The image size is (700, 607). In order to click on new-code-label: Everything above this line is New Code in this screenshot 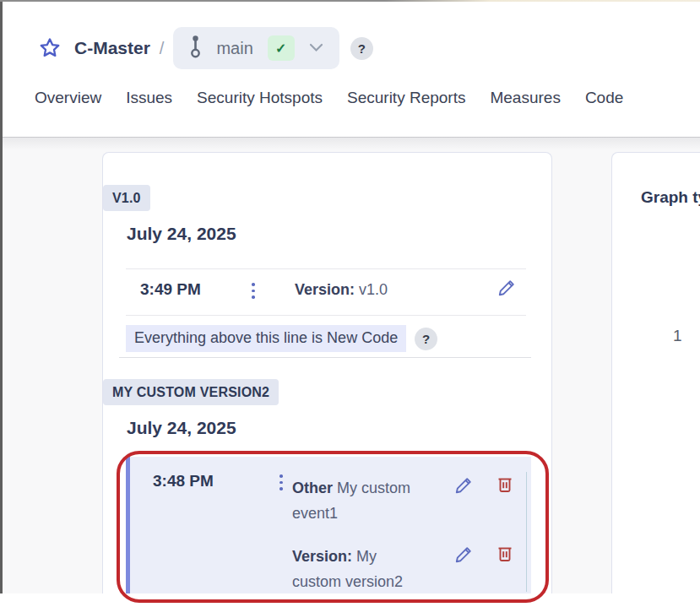, I will do `click(266, 339)`.